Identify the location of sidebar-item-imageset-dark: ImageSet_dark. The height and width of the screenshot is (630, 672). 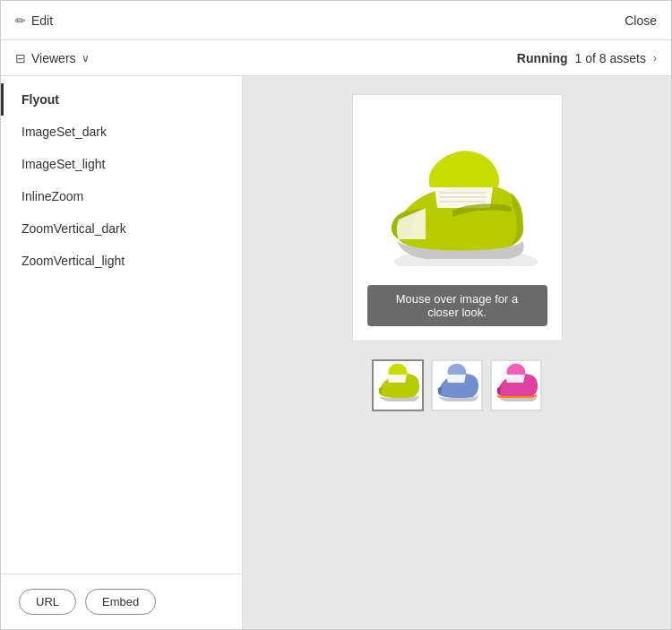
(122, 132).